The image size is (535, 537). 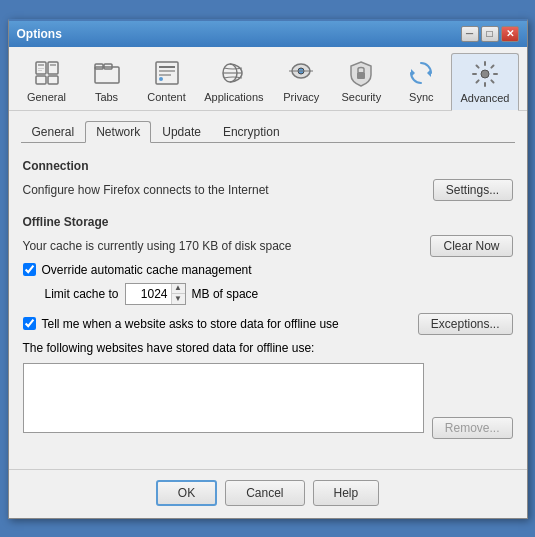 What do you see at coordinates (107, 82) in the screenshot?
I see `toolbar-tabs: Tabs` at bounding box center [107, 82].